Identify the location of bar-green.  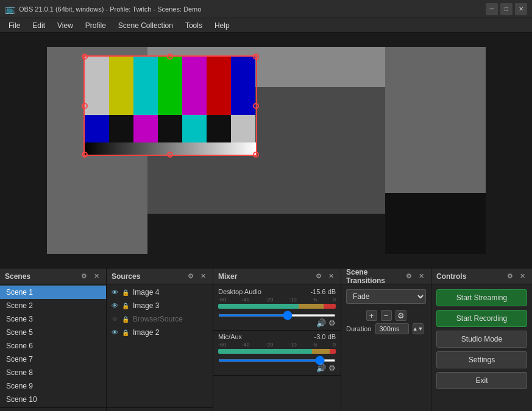
(258, 306).